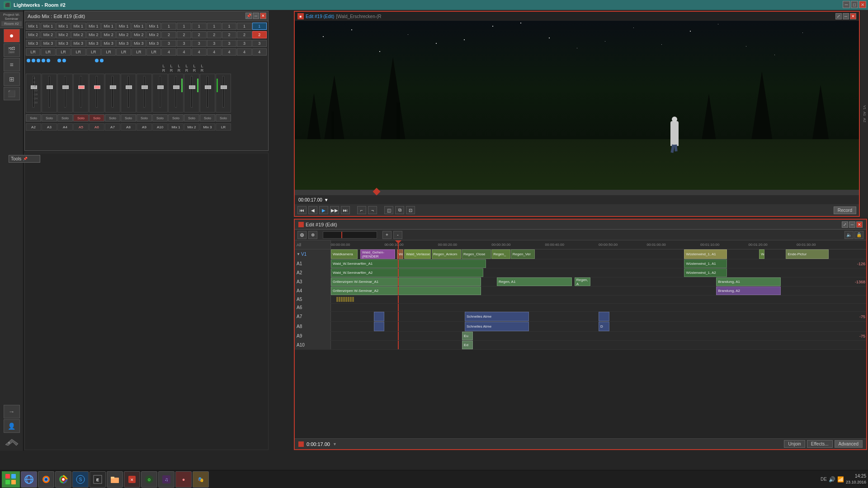  What do you see at coordinates (407, 273) in the screenshot?
I see `clip-wald-sem-a2: Wald_W.Seminarfilm_A2` at bounding box center [407, 273].